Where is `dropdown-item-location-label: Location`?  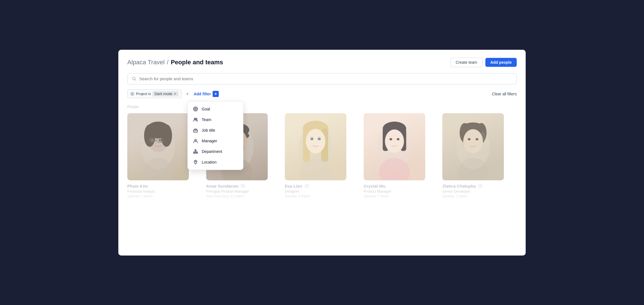
dropdown-item-location-label: Location is located at coordinates (209, 162).